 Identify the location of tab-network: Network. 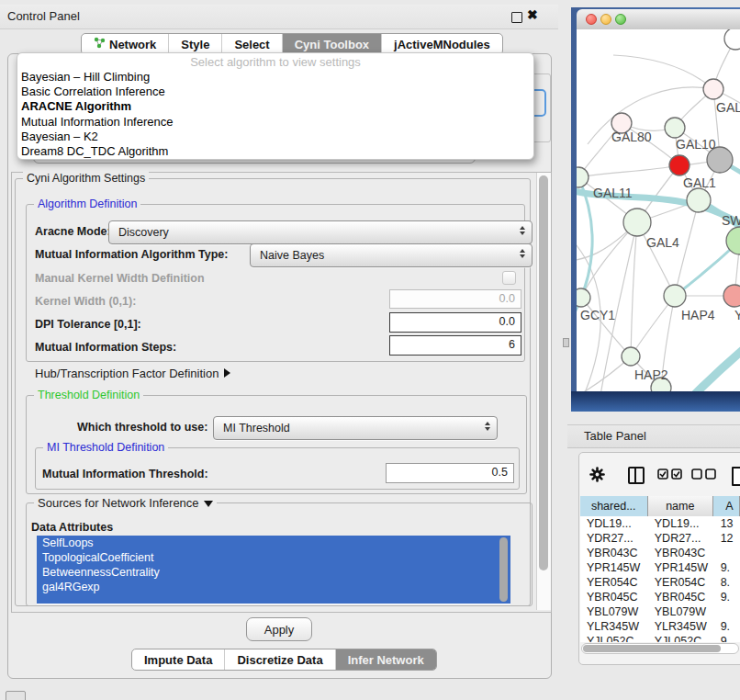
(125, 44).